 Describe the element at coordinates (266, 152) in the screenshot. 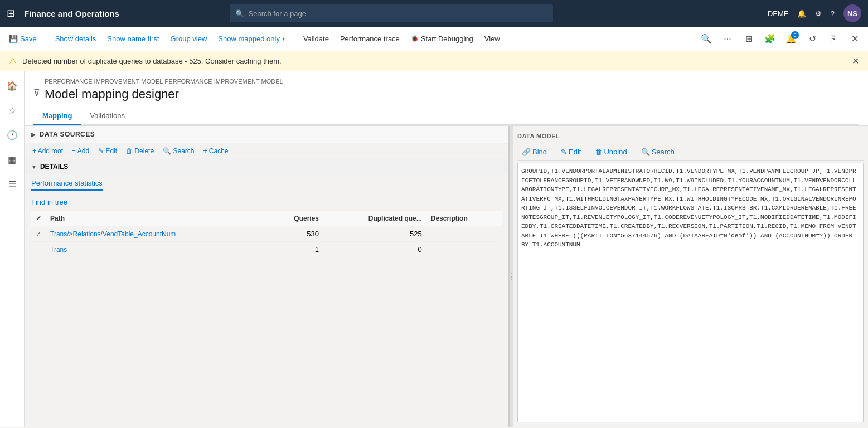

I see `data-sources-toolbar: + Add root + Add ✎ Edit 🗑 Delete 🔍 Searc…` at that location.